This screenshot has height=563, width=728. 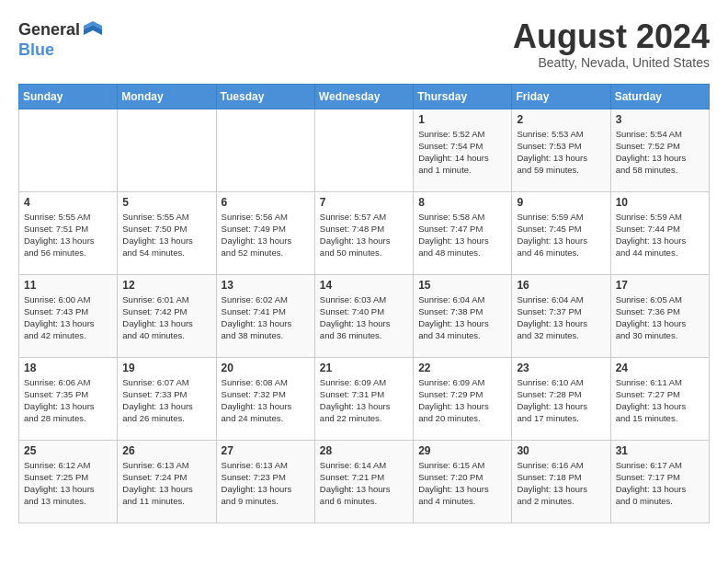 I want to click on day-info: Sunrise: 6:17 AM Sunset: 7:17 PM Dayligh…, so click(x=660, y=484).